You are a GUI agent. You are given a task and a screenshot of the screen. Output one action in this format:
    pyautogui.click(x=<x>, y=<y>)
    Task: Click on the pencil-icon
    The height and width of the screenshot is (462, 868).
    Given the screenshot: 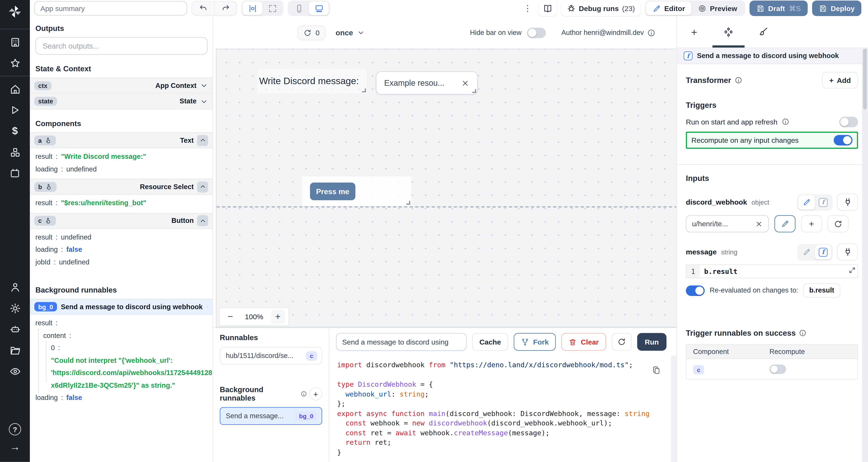 What is the action you would take?
    pyautogui.click(x=208, y=307)
    